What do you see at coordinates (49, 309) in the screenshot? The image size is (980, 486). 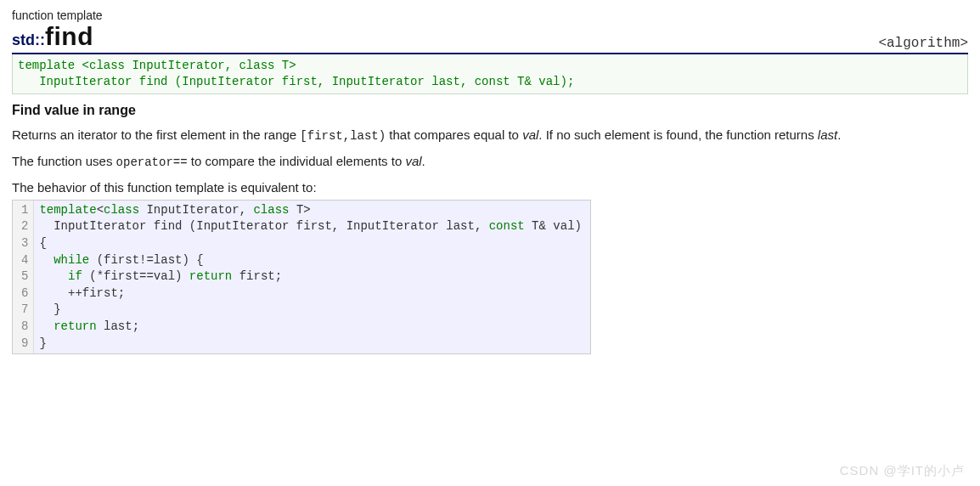 I see `code-line-7: }` at bounding box center [49, 309].